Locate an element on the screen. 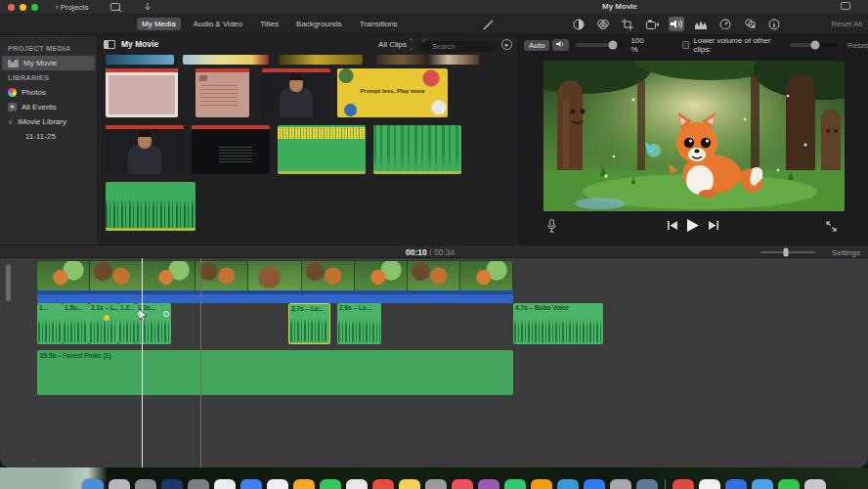 The height and width of the screenshot is (489, 868). ducking-slider is located at coordinates (813, 45).